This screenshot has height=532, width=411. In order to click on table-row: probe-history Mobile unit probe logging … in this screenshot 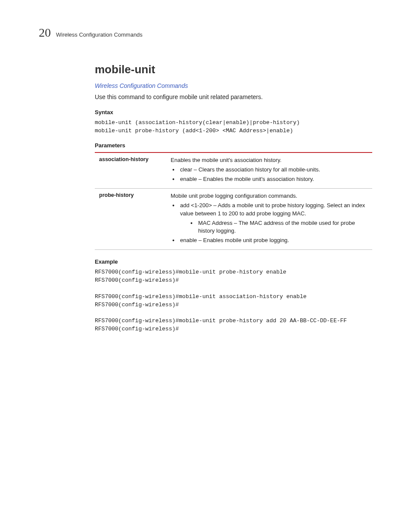, I will do `click(234, 219)`.